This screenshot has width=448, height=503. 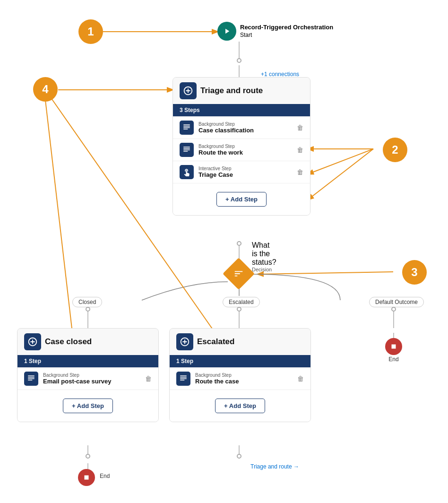 I want to click on step-name-1: Case classification, so click(x=245, y=130).